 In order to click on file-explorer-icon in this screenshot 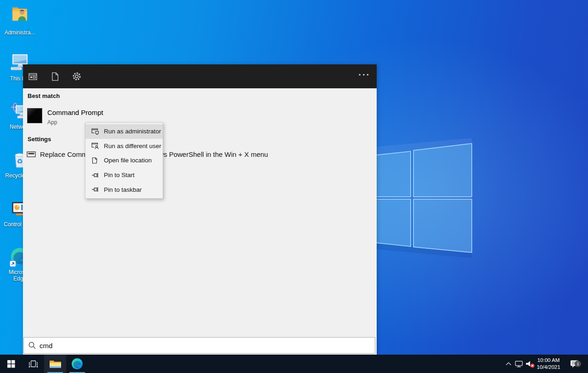, I will do `click(55, 364)`.